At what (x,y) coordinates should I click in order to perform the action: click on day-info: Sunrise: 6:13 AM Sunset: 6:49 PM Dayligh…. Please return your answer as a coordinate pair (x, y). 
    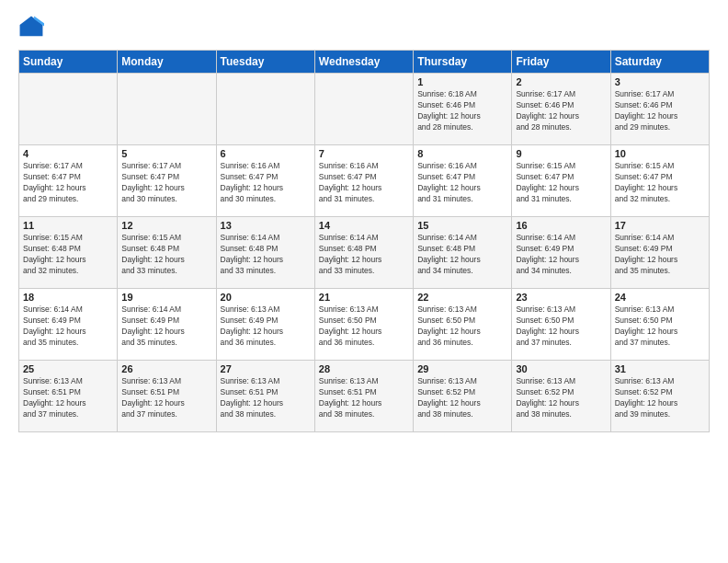
    Looking at the image, I should click on (266, 327).